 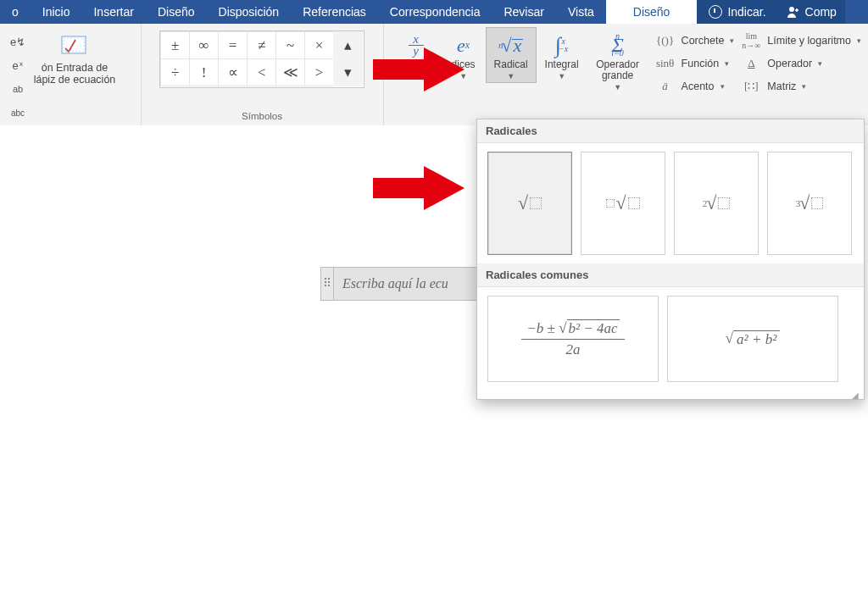 What do you see at coordinates (75, 56) in the screenshot?
I see `ink-equation-button: ón Entrada de lápiz de ecuación` at bounding box center [75, 56].